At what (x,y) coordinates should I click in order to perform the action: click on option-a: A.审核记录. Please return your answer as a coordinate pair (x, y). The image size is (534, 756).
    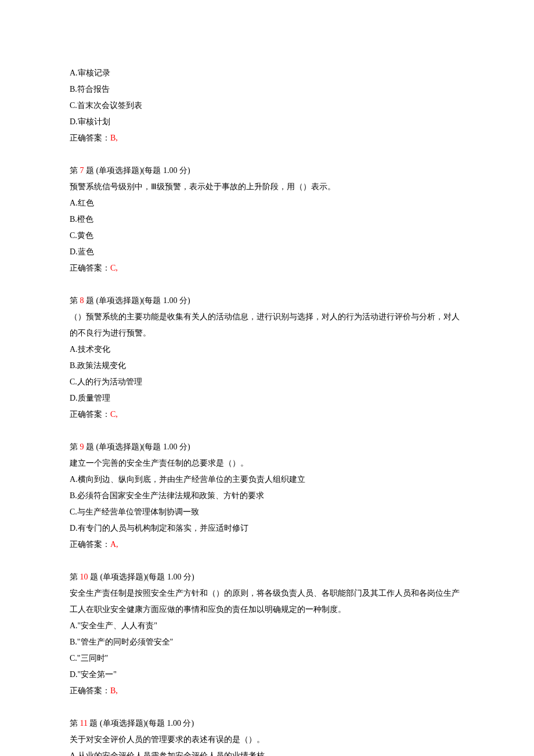
    Looking at the image, I should click on (267, 73).